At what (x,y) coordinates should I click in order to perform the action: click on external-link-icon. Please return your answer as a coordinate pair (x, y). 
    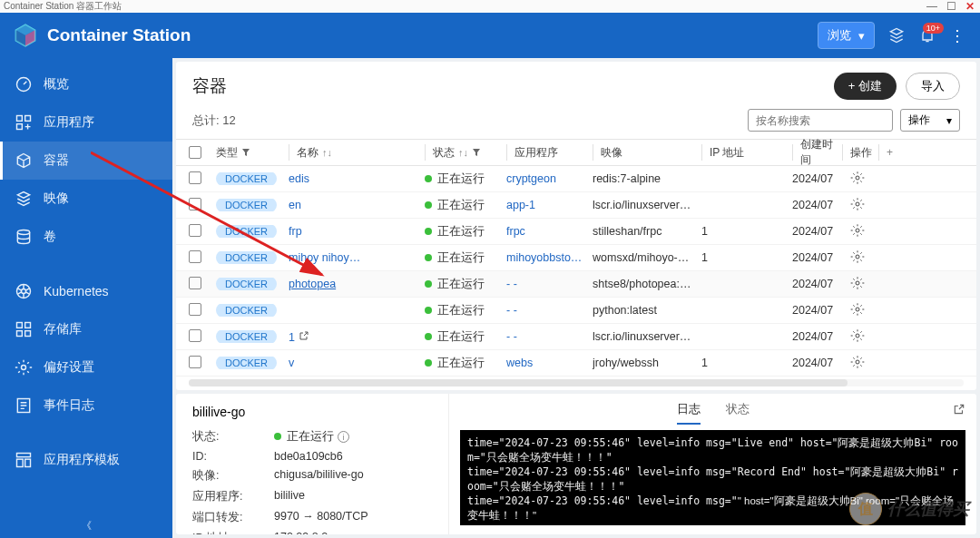
    Looking at the image, I should click on (304, 336).